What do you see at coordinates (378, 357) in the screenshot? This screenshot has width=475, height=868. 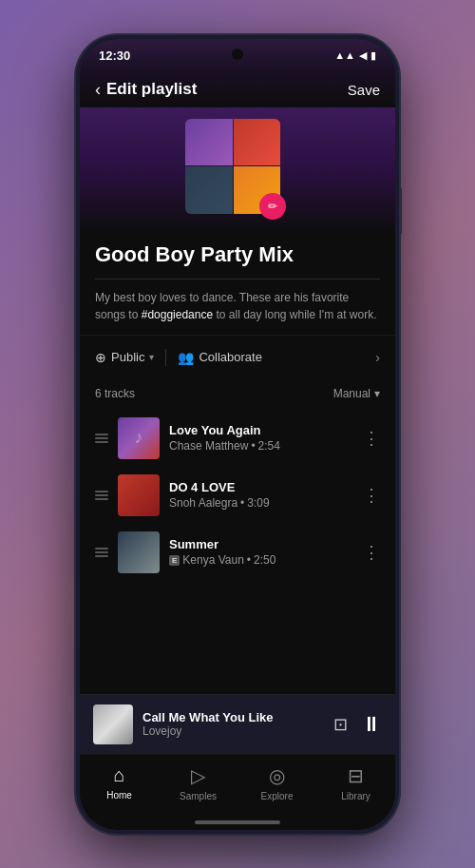 I see `chevron-right-icon: ›` at bounding box center [378, 357].